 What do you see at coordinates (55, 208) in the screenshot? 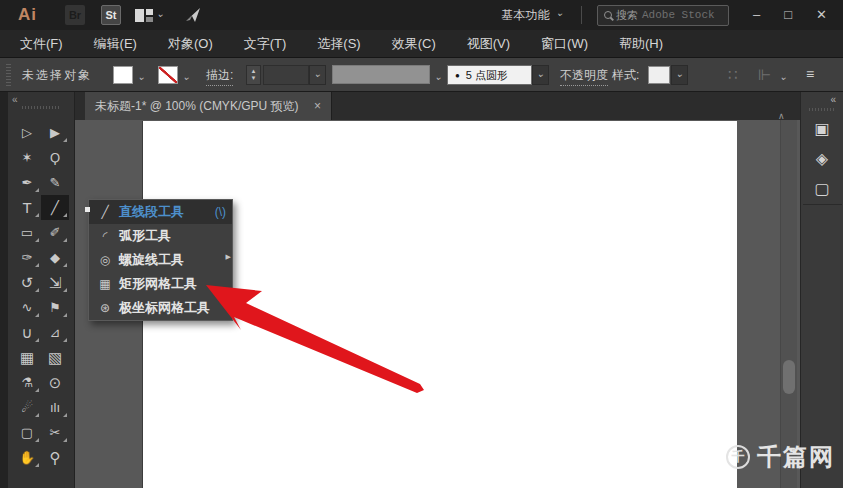
I see `line-segment-tool: ╱` at bounding box center [55, 208].